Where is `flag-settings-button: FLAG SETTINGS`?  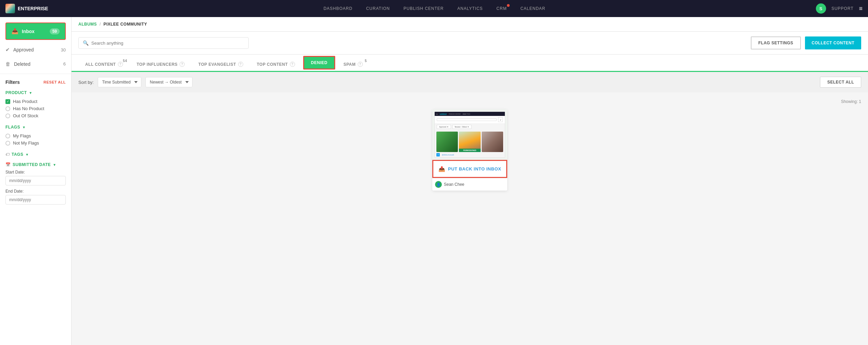 flag-settings-button: FLAG SETTINGS is located at coordinates (776, 43).